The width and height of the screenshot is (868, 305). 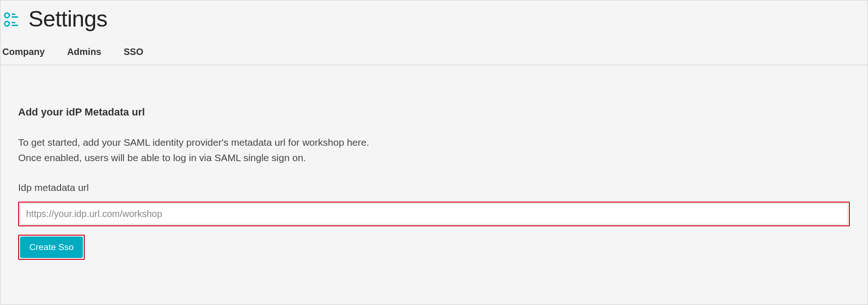 What do you see at coordinates (434, 188) in the screenshot?
I see `idp-url-label: Idp metadata url` at bounding box center [434, 188].